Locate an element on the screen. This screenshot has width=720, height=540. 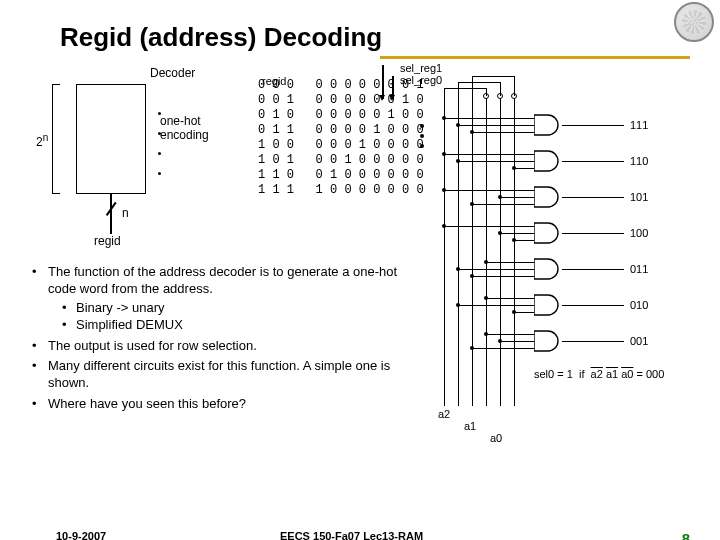
gate-output-label: 001 is located at coordinates (639, 341).